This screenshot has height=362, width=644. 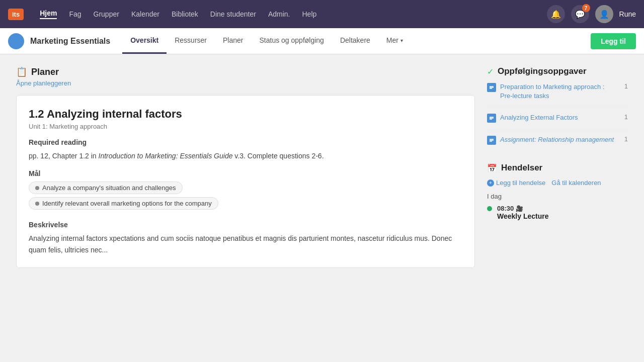 I want to click on goal-dot-icon, so click(x=37, y=188).